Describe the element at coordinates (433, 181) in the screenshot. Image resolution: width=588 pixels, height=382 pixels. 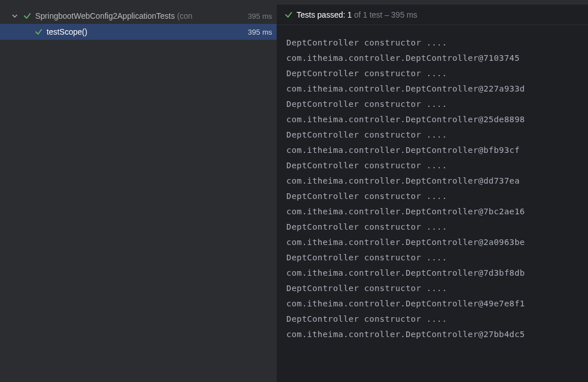
I see `console-line: com.itheima.controller.DeptController@dd…` at that location.